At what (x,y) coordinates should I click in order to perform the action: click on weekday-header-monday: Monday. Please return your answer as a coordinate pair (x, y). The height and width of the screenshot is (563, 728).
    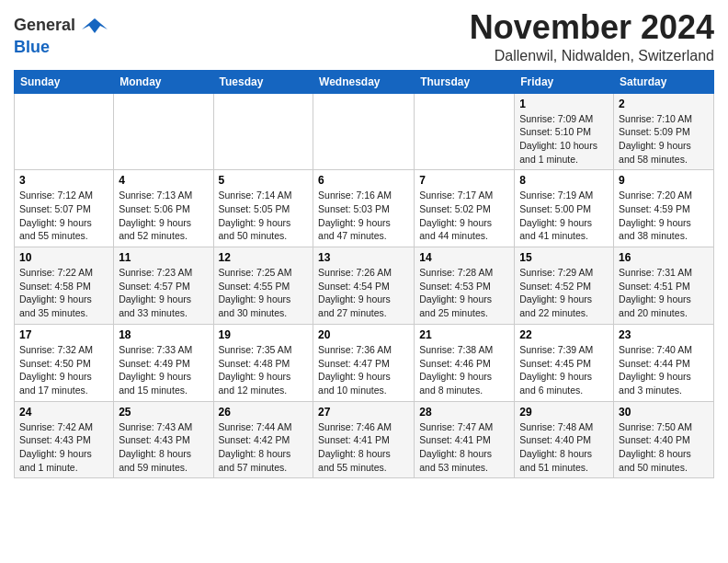
    Looking at the image, I should click on (164, 81).